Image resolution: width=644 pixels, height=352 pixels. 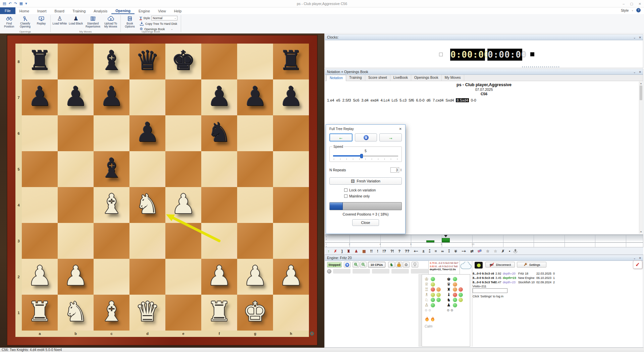 I want to click on square-h6, so click(x=291, y=133).